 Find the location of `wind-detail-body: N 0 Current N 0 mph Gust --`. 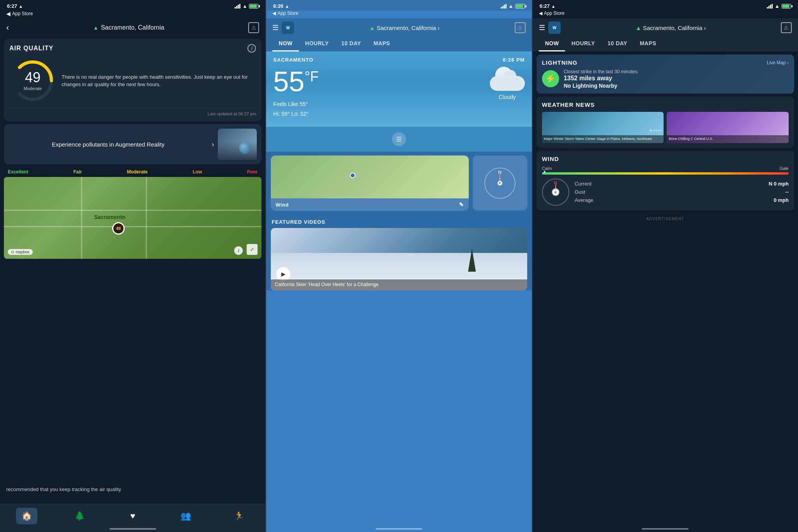

wind-detail-body: N 0 Current N 0 mph Gust -- is located at coordinates (666, 192).